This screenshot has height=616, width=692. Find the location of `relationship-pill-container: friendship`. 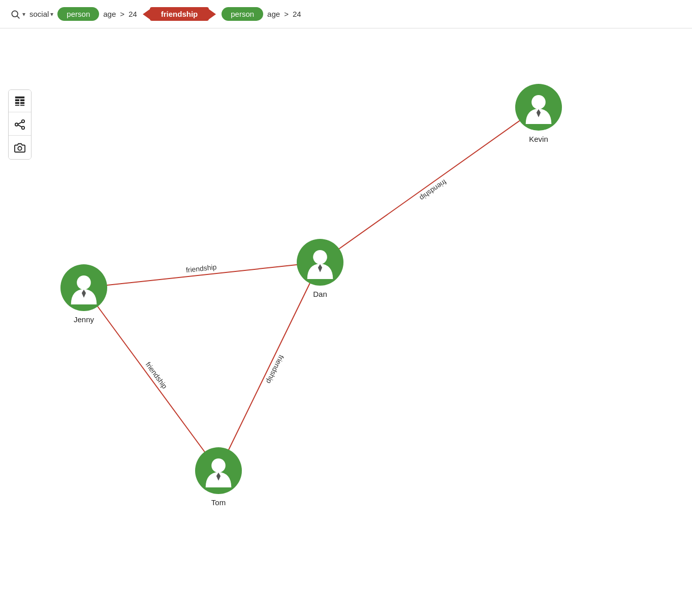

relationship-pill-container: friendship is located at coordinates (180, 14).